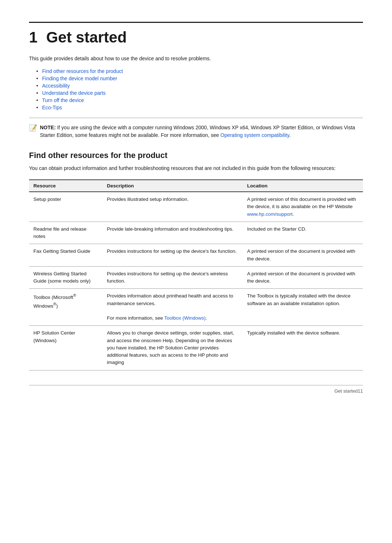  What do you see at coordinates (33, 37) in the screenshot?
I see `chapter-number: 1` at bounding box center [33, 37].